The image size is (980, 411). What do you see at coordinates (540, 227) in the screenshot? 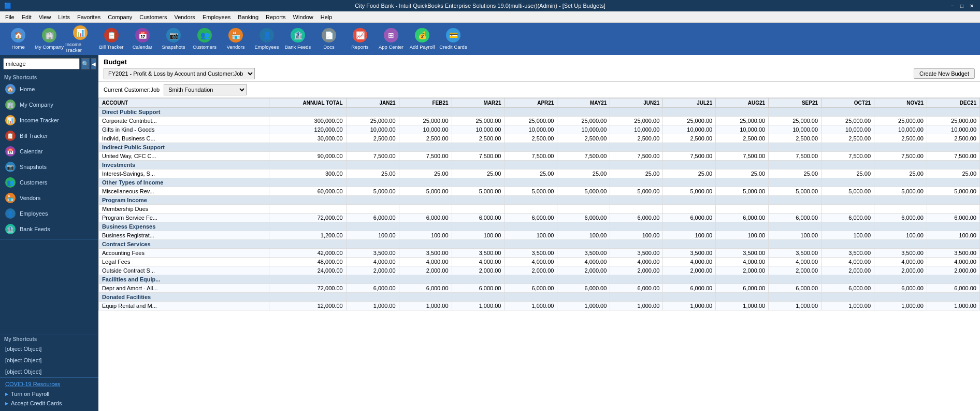
I see `table-row-category: Business Expenses` at bounding box center [540, 227].